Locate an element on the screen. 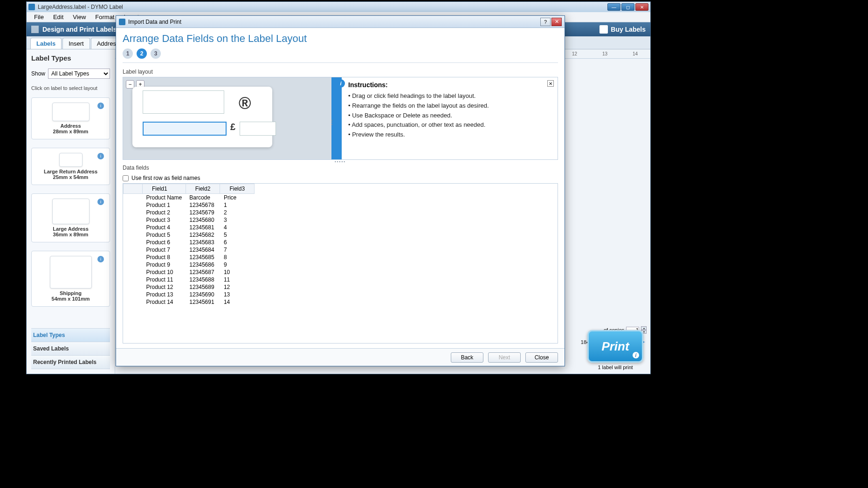 This screenshot has height=488, width=868. table-cell: 6 is located at coordinates (237, 242).